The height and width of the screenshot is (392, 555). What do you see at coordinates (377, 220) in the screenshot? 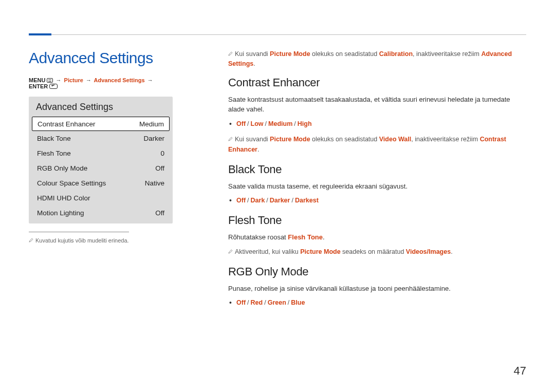
I see `section-heading: Flesh Tone` at bounding box center [377, 220].